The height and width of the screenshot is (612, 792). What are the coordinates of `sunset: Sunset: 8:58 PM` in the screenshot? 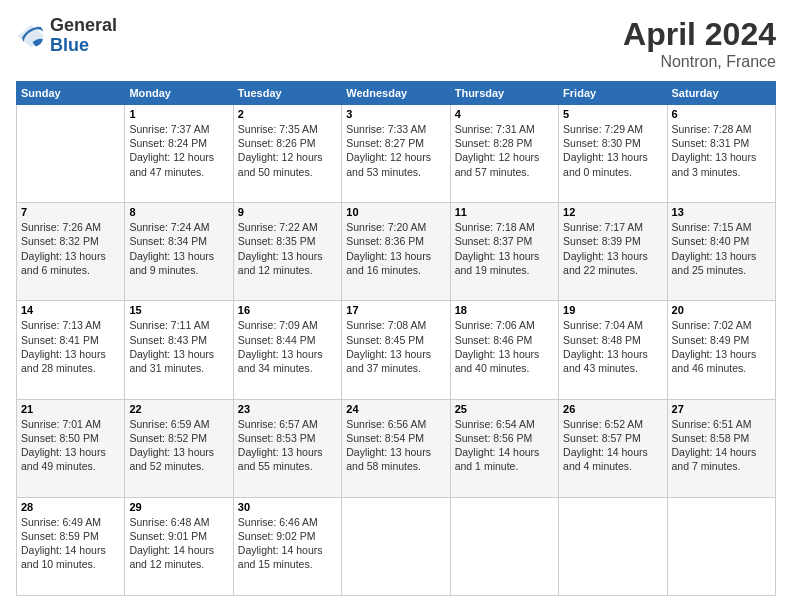 It's located at (711, 438).